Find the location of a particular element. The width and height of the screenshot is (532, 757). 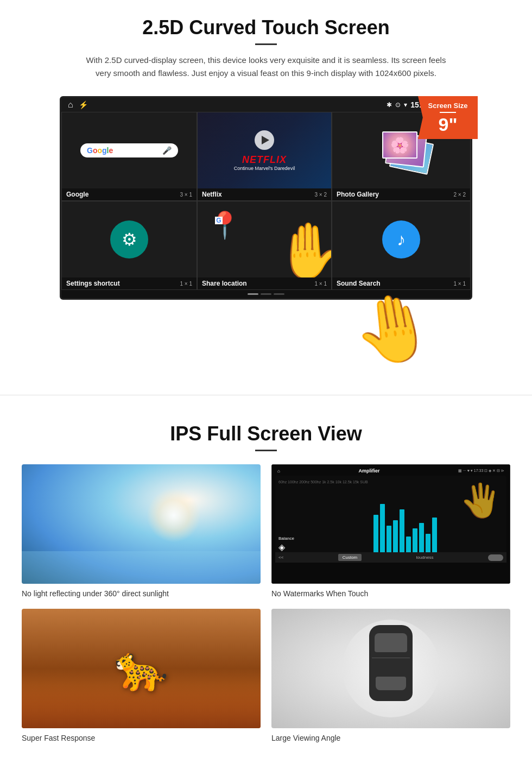

amp-loudness-label: loudness is located at coordinates (425, 557).